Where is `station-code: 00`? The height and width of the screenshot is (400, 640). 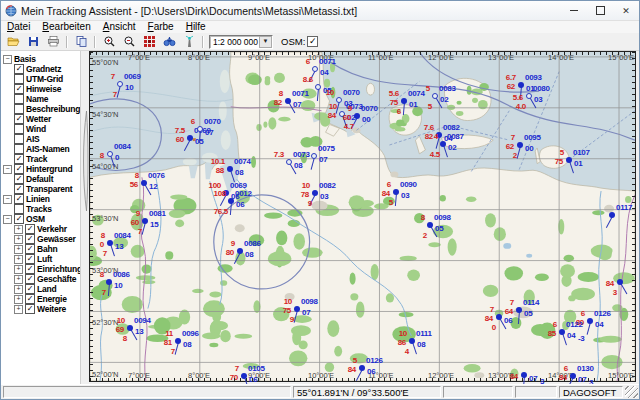 station-code: 00 is located at coordinates (366, 120).